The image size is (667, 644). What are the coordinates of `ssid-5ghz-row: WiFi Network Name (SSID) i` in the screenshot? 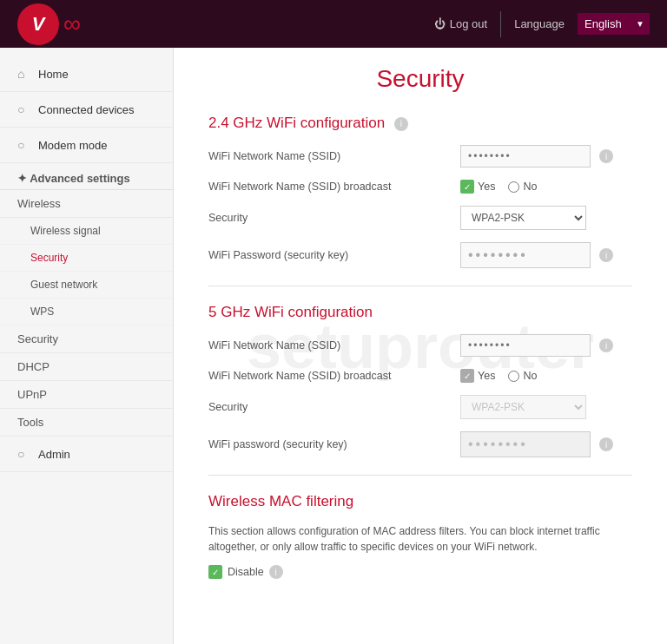 It's located at (420, 345).